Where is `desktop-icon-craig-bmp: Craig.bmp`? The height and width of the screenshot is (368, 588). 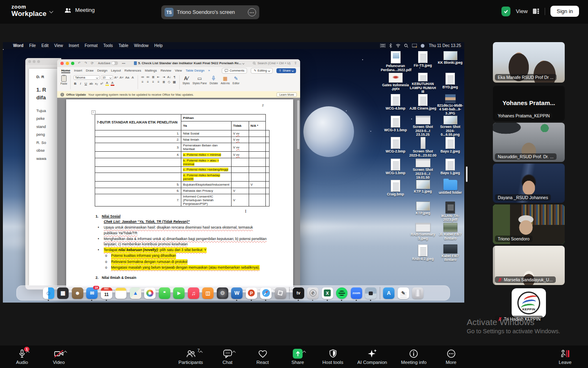
desktop-icon-craig-bmp: Craig.bmp is located at coordinates (395, 191).